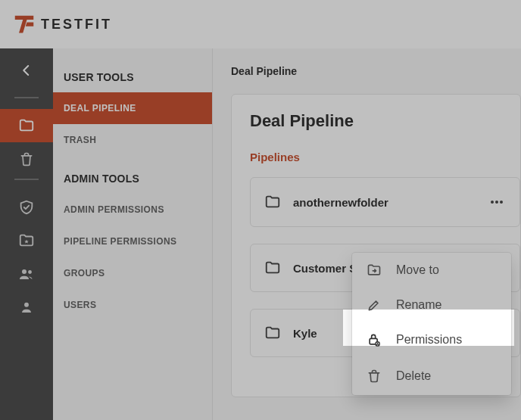 The image size is (521, 420). I want to click on folder-star-icon, so click(27, 241).